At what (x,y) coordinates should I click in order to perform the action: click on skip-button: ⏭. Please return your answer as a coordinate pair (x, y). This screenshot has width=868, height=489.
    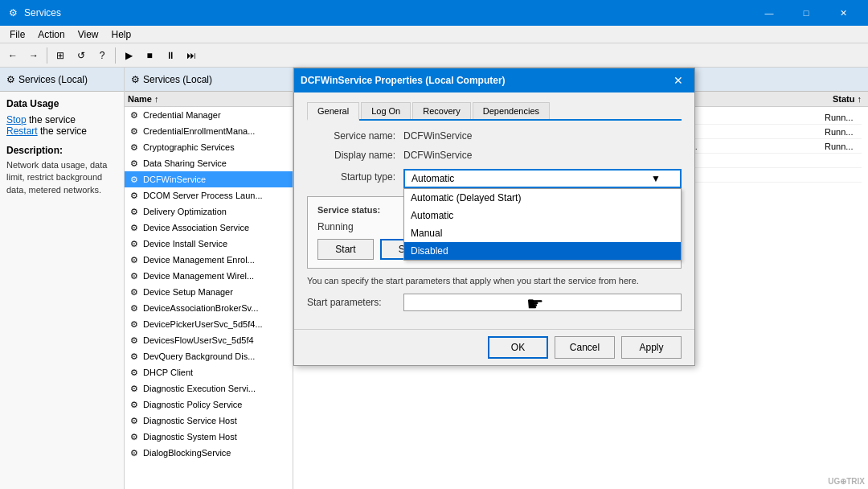
    Looking at the image, I should click on (191, 55).